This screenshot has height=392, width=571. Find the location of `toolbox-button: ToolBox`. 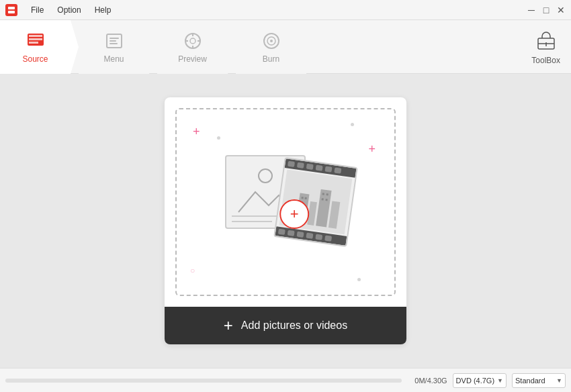

toolbox-button: ToolBox is located at coordinates (545, 47).